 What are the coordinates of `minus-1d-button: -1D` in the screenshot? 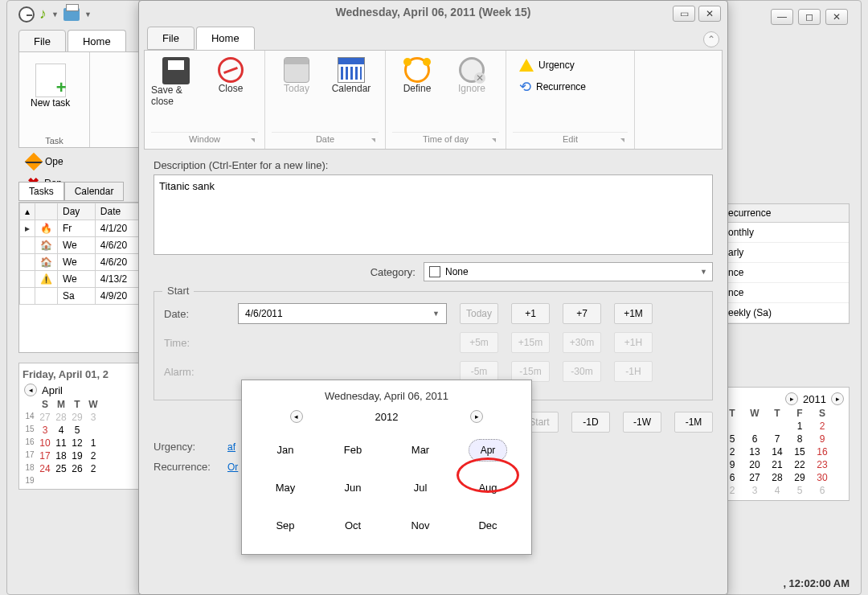 It's located at (591, 422).